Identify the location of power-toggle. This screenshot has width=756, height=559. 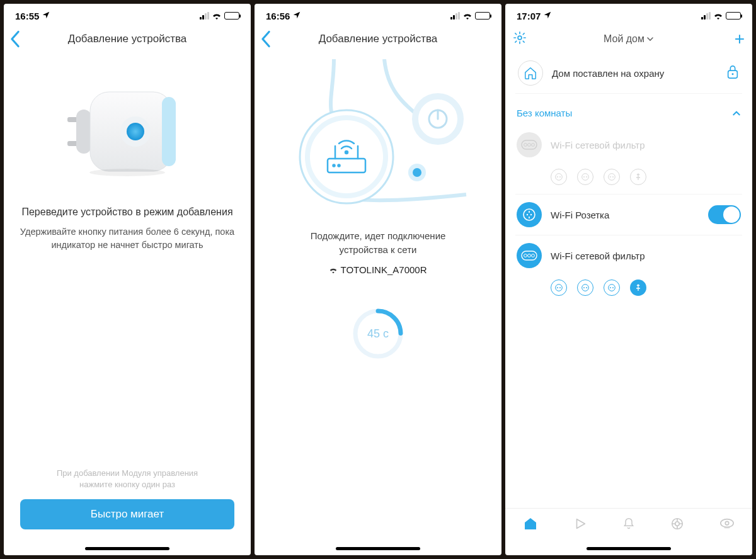
(724, 215).